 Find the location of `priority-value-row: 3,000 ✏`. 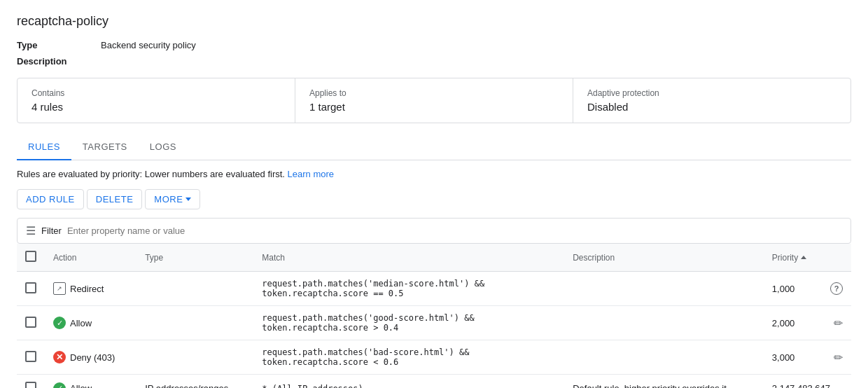

priority-value-row: 3,000 ✏ is located at coordinates (808, 357).